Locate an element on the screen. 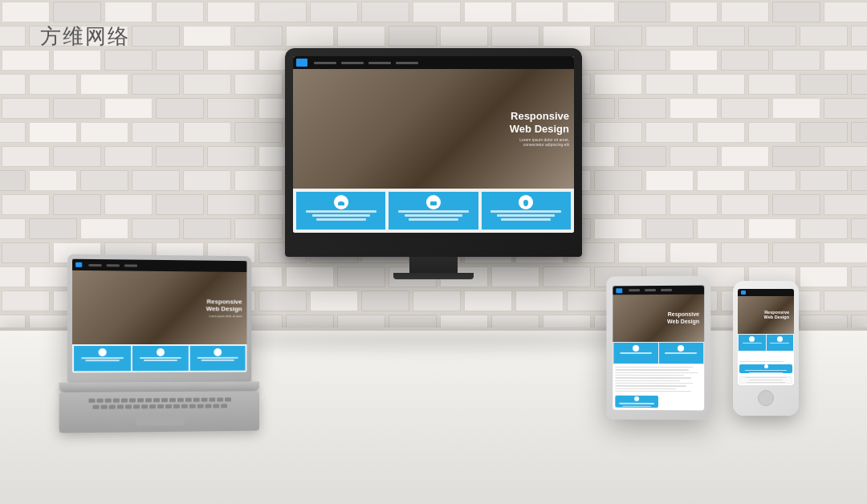  trackpad is located at coordinates (161, 421).